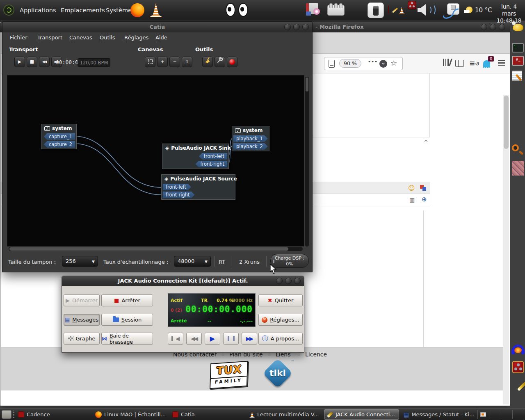 The height and width of the screenshot is (420, 525). What do you see at coordinates (316, 354) in the screenshot?
I see `footer-link-license: Licence` at bounding box center [316, 354].